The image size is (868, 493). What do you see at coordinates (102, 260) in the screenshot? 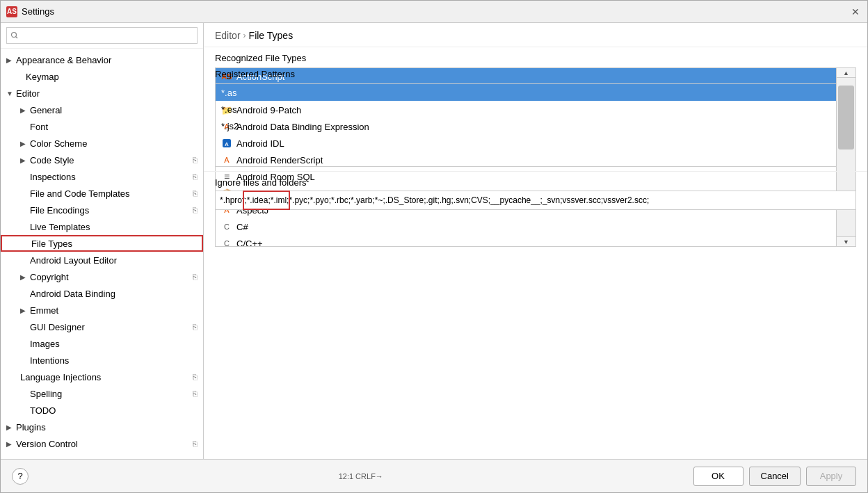
I see `sidebar-item-android-layout-editor: Android Layout Editor` at bounding box center [102, 260].